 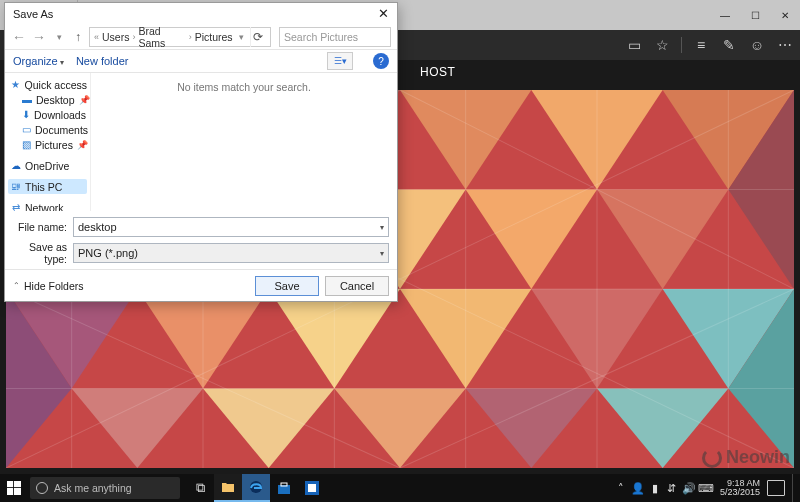 What do you see at coordinates (105, 488) in the screenshot?
I see `cortana-search-input: Ask me anything` at bounding box center [105, 488].